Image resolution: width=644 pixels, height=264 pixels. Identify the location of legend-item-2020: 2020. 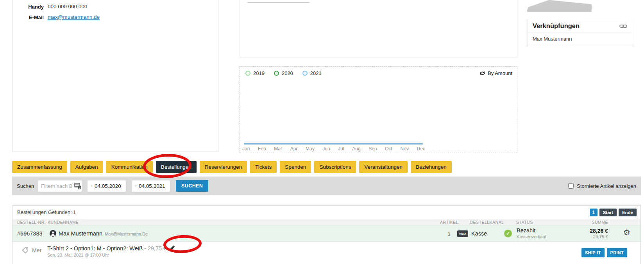
(284, 73).